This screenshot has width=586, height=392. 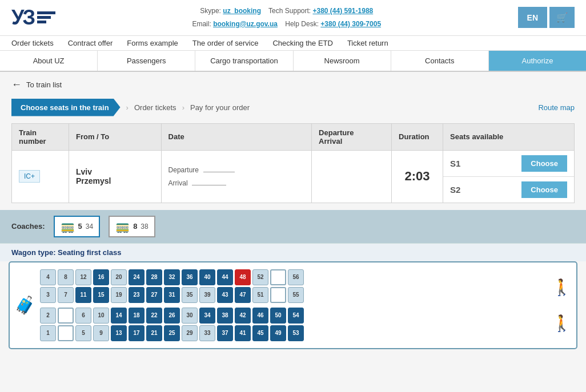 I want to click on nav-order-tickets: Order tickets, so click(x=33, y=43).